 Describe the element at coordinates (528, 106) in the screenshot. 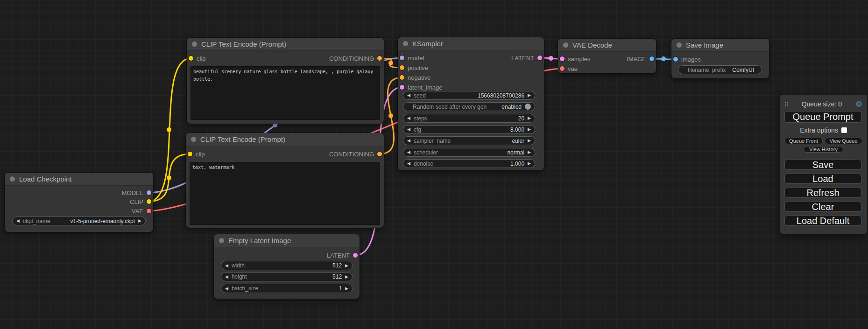

I see `toggle-circle-icon` at that location.